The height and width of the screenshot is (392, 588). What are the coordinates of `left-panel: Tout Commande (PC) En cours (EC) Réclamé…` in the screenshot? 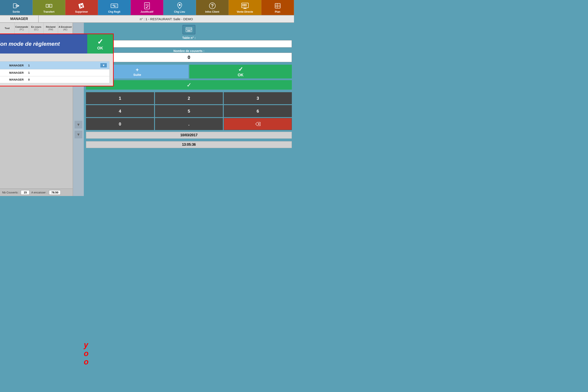 It's located at (36, 110).